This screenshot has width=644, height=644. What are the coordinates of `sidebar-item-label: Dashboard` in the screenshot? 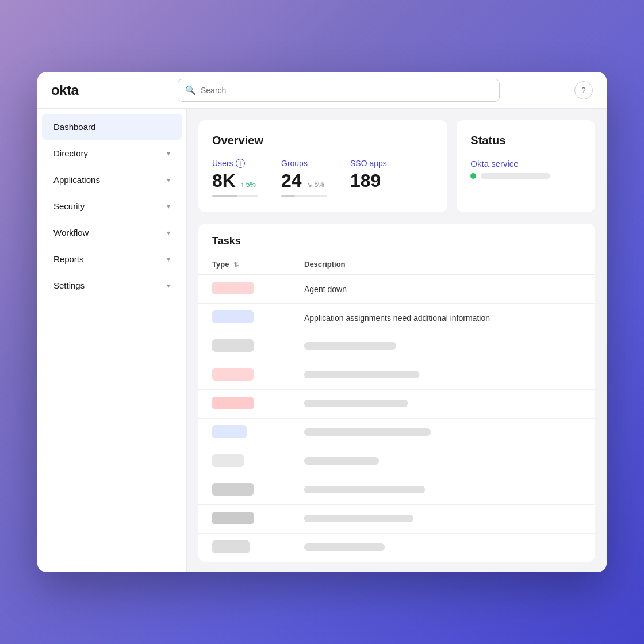 It's located at (75, 126).